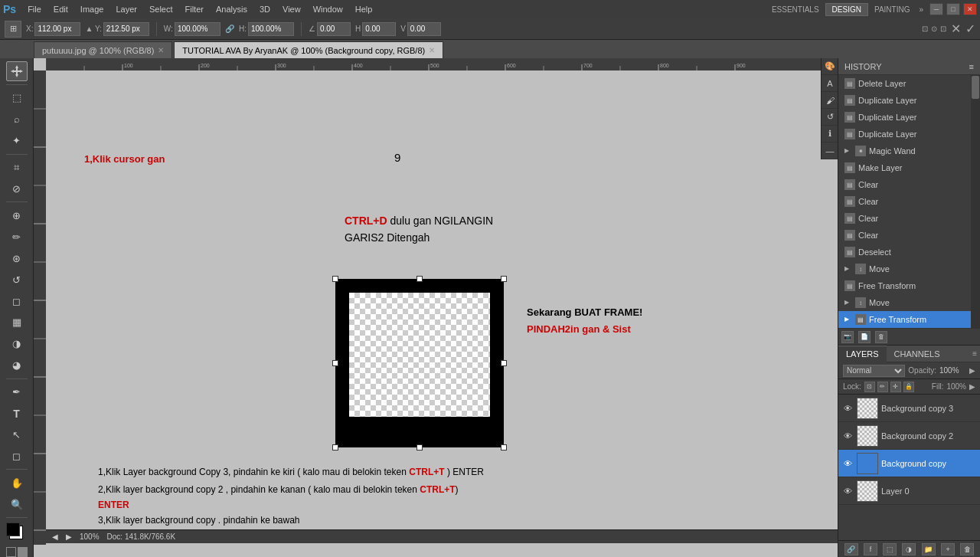 The width and height of the screenshot is (980, 557). I want to click on text-icon: A, so click(830, 84).